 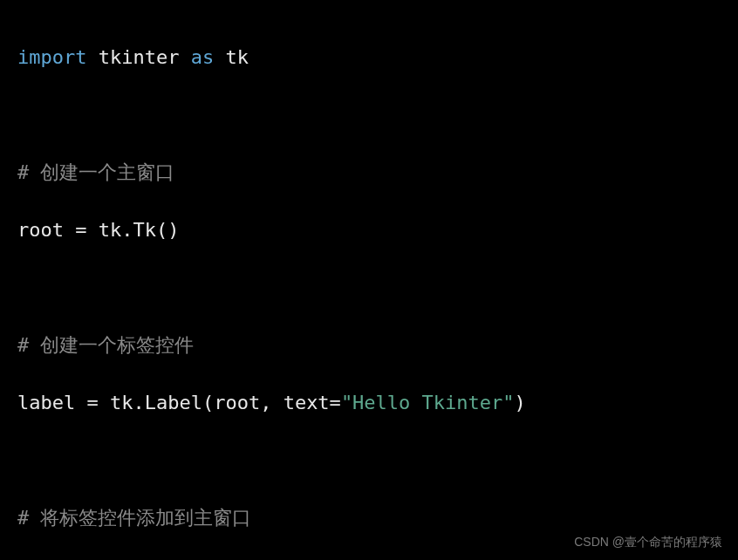 What do you see at coordinates (138, 58) in the screenshot?
I see `module-name: tkinter` at bounding box center [138, 58].